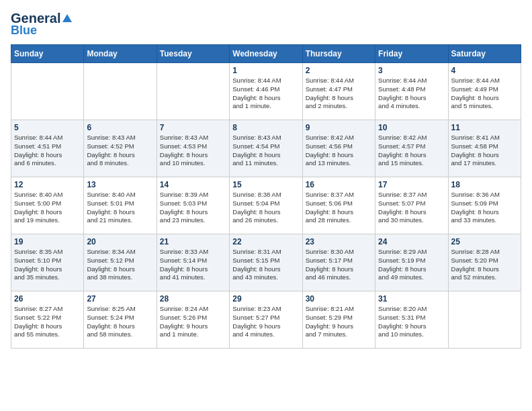  Describe the element at coordinates (266, 205) in the screenshot. I see `calendar-week-row: 12Sunrise: 8:40 AM Sunset: 5:00 PM Dayli…` at that location.